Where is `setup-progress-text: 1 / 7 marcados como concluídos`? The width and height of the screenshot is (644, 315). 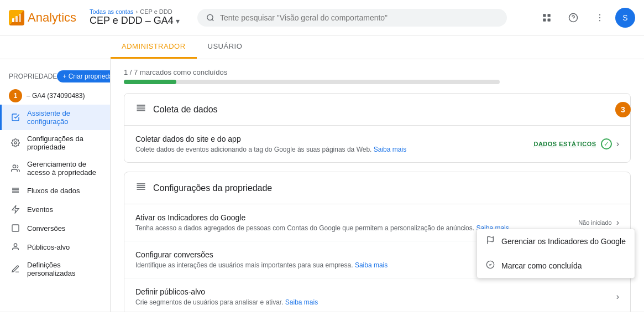
setup-progress-text: 1 / 7 marcados como concluídos is located at coordinates (377, 72).